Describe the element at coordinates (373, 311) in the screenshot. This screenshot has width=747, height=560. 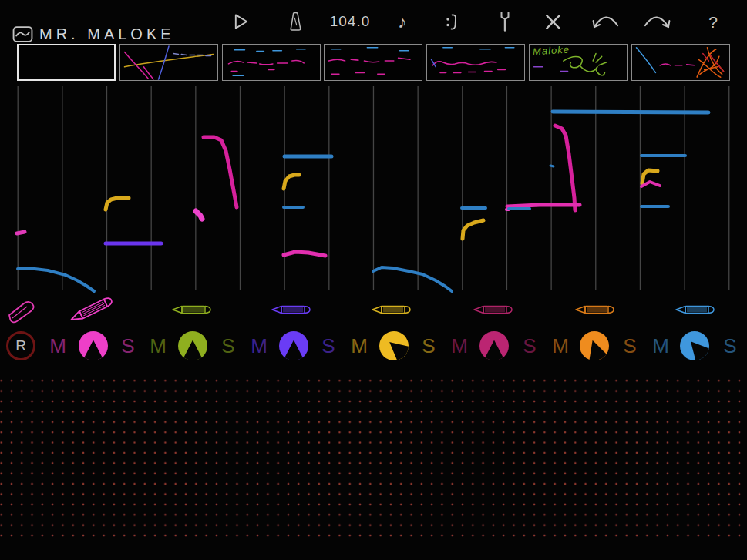
I see `tool-row` at that location.